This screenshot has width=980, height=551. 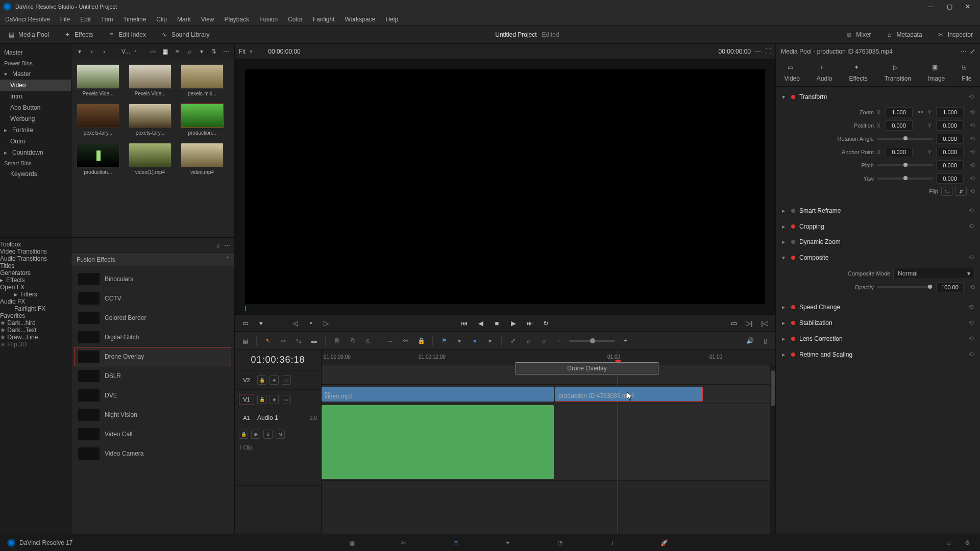 What do you see at coordinates (314, 341) in the screenshot?
I see `blade-tool-icon: ▬` at bounding box center [314, 341].